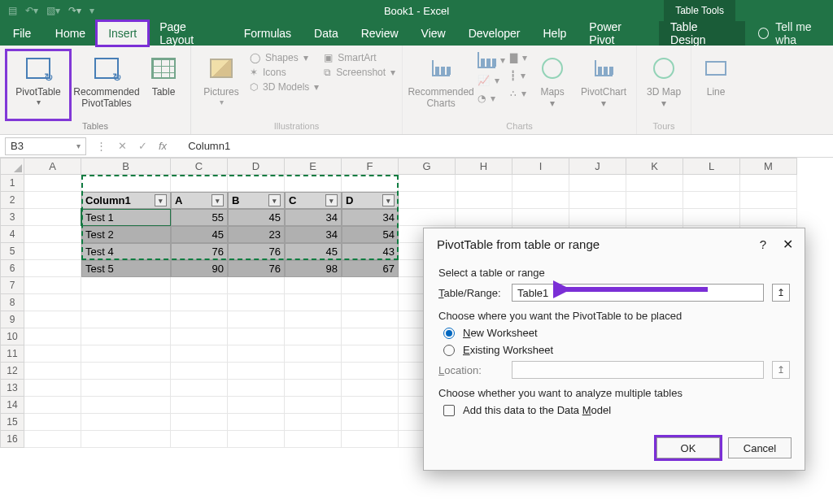  Describe the element at coordinates (285, 72) in the screenshot. I see `icons-button: ✶Icons` at that location.